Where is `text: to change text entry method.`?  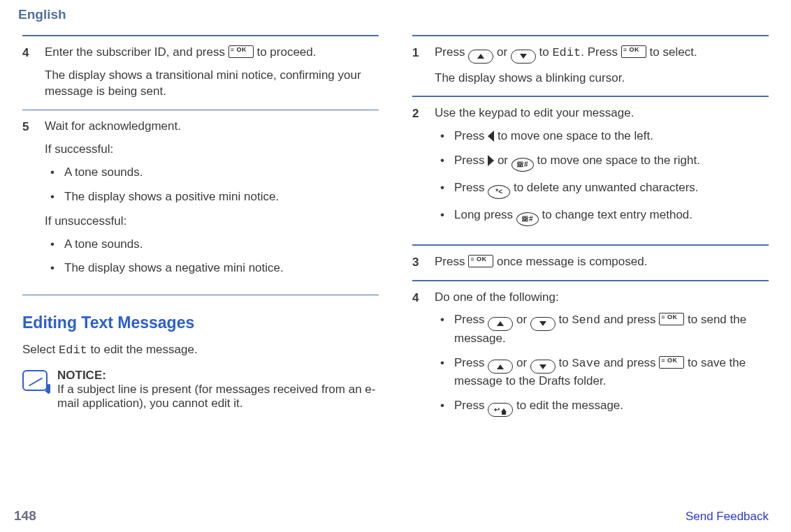
text: to change text entry method. is located at coordinates (618, 215).